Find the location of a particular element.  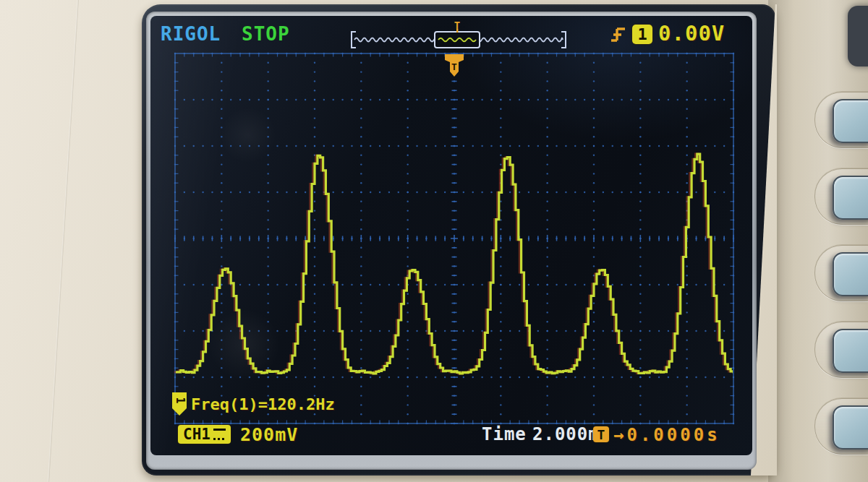

softkey-f4-button is located at coordinates (851, 351).